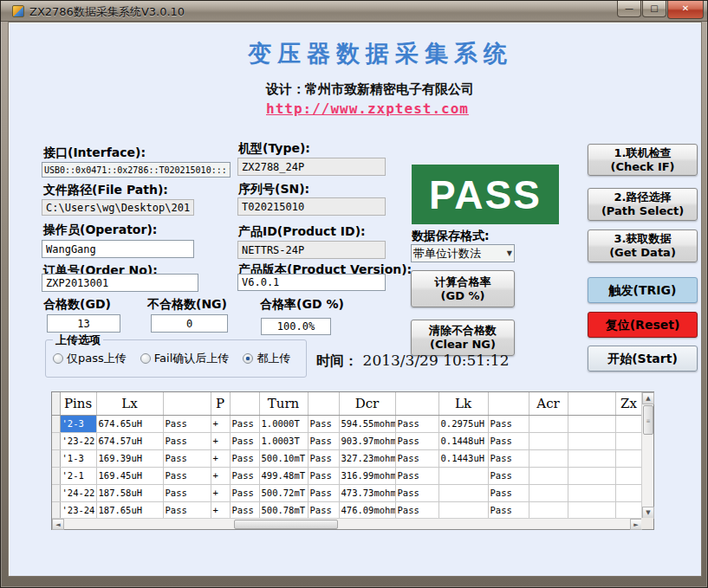  What do you see at coordinates (176, 359) in the screenshot?
I see `upload-options-group: 上传选项 仅pass上传Fail确认后上传都上传` at bounding box center [176, 359].